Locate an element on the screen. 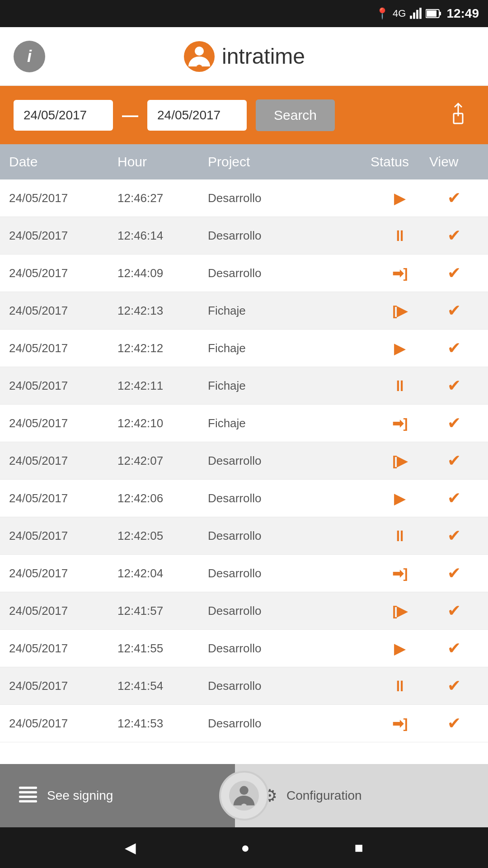  table-row: 24/05/2017 12:41:54 Desarrollo is located at coordinates (244, 686).